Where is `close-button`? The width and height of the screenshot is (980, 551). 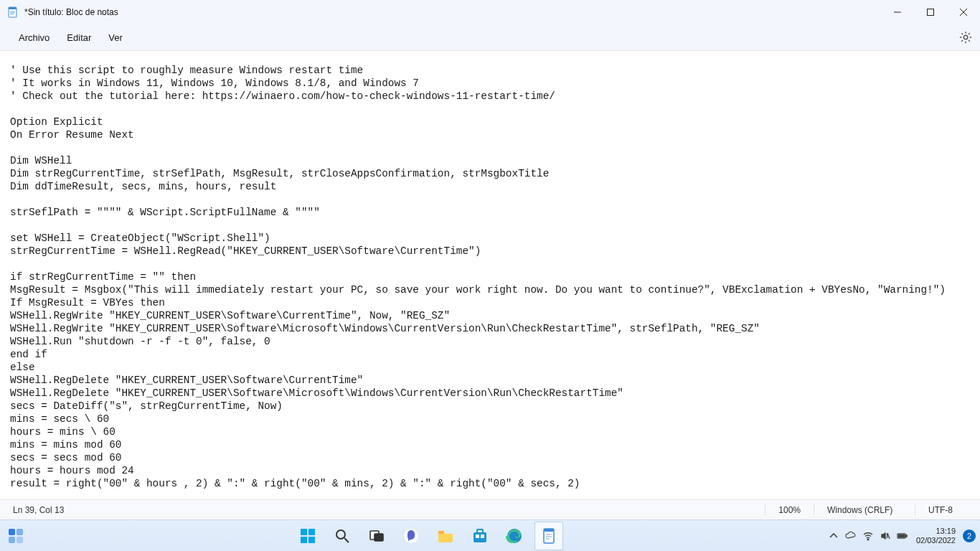 close-button is located at coordinates (963, 12).